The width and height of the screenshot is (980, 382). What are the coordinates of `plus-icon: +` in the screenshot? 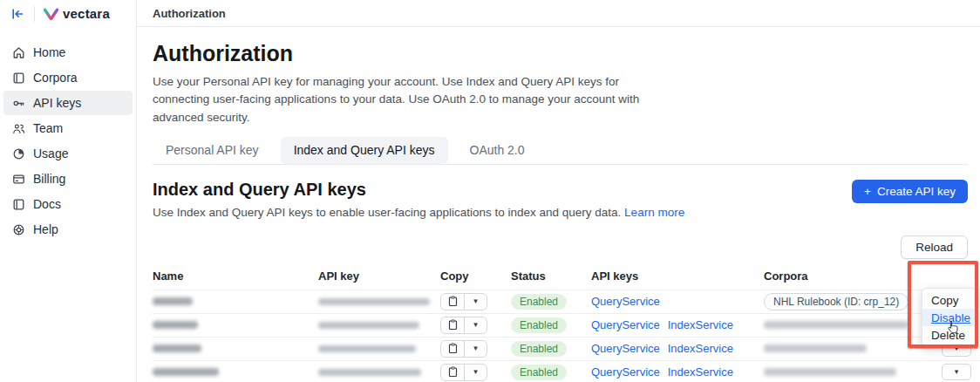 It's located at (868, 192).